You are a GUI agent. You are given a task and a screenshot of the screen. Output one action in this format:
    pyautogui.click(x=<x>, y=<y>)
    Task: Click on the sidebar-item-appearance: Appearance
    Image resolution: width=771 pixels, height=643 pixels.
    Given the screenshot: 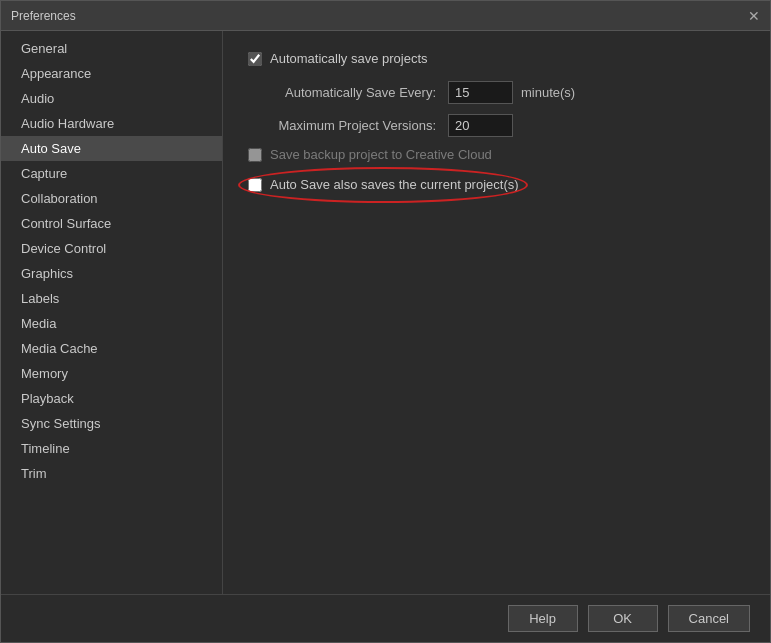 What is the action you would take?
    pyautogui.click(x=112, y=74)
    